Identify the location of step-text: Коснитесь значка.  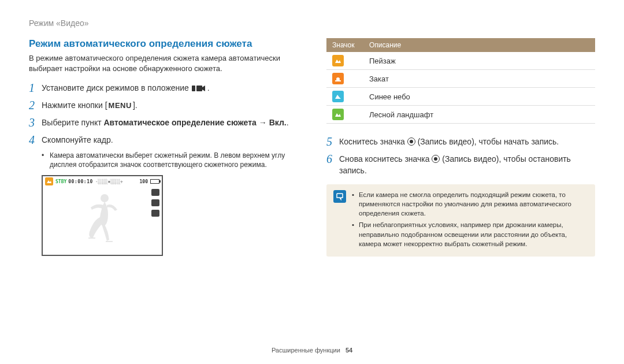
(373, 142).